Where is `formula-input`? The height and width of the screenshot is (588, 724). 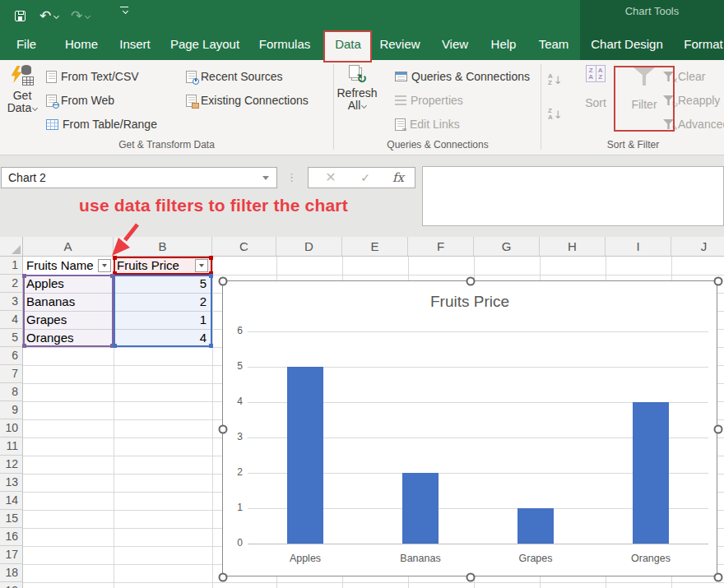 formula-input is located at coordinates (573, 196).